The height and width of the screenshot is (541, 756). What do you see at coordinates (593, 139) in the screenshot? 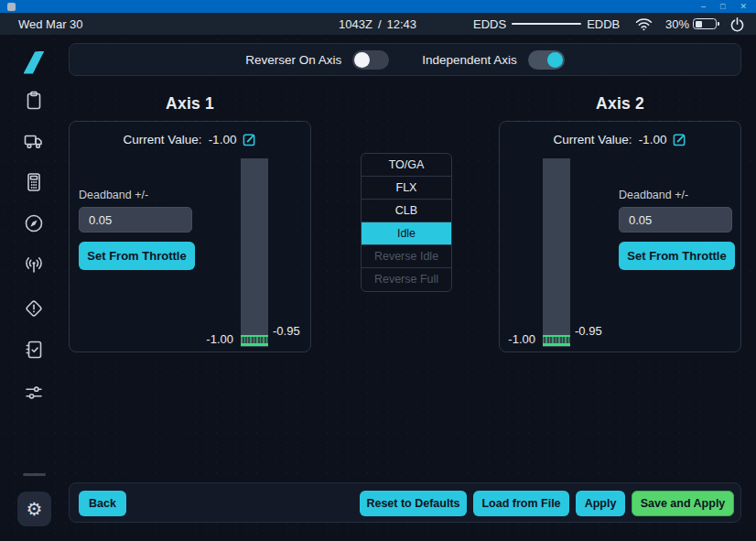
I see `axis2-current-value-label: Current Value:` at bounding box center [593, 139].